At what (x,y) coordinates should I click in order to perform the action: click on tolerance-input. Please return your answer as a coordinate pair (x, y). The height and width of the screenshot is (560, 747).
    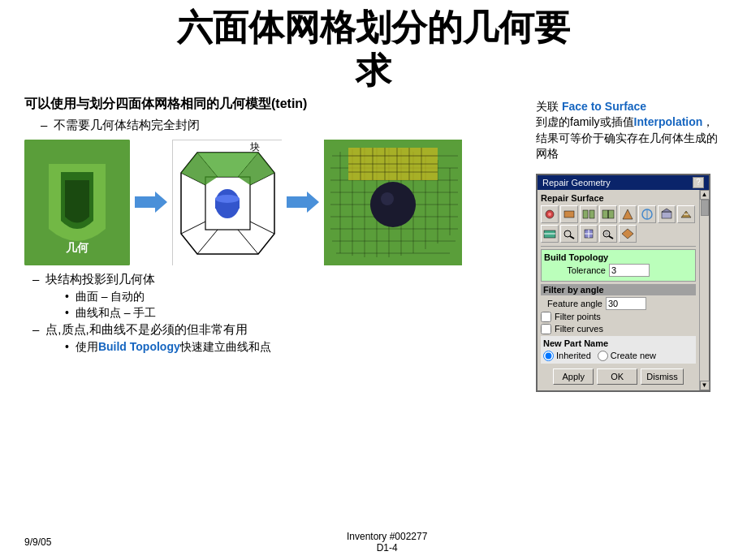
    Looking at the image, I should click on (629, 270).